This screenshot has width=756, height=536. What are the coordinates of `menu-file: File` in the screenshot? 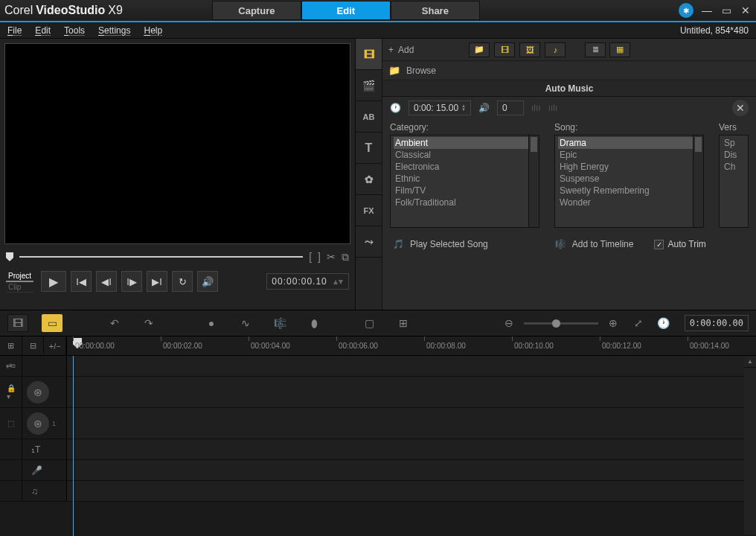 It's located at (15, 31).